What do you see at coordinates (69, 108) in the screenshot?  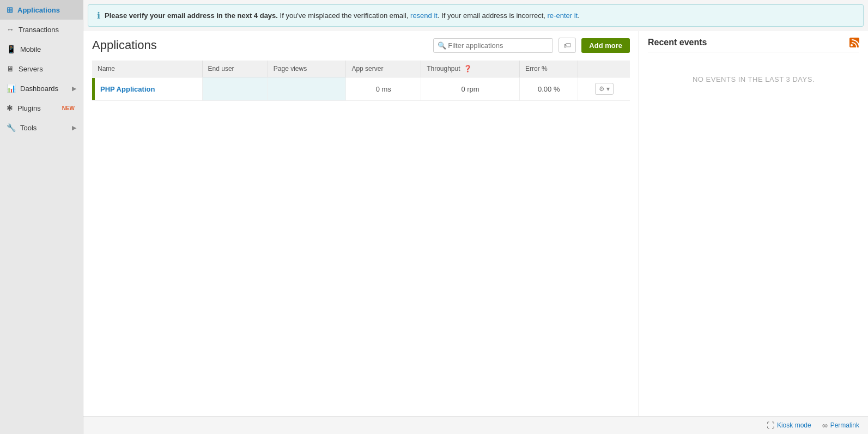 I see `new-badge: NEW` at bounding box center [69, 108].